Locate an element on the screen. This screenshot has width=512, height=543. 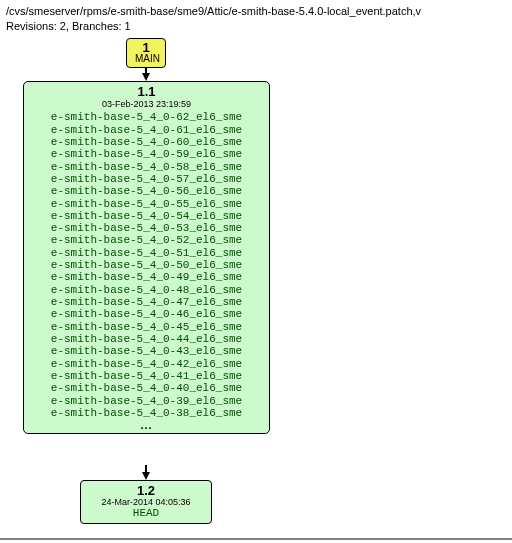
revision-tag: e-smith-base-5_4_0-55_el6_sme is located at coordinates (146, 204).